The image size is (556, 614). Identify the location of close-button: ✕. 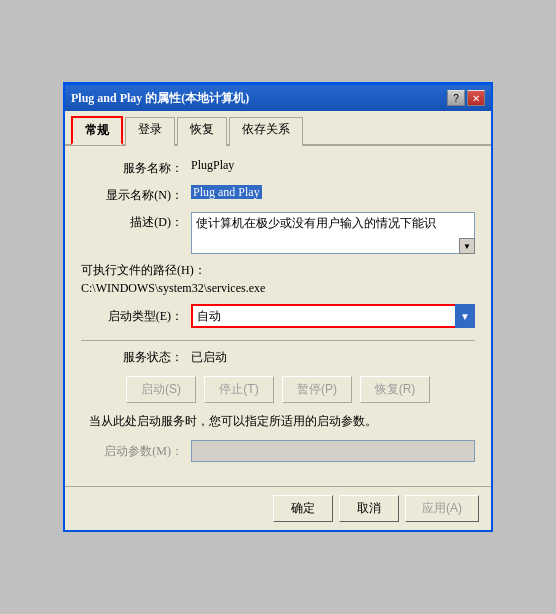
(476, 98).